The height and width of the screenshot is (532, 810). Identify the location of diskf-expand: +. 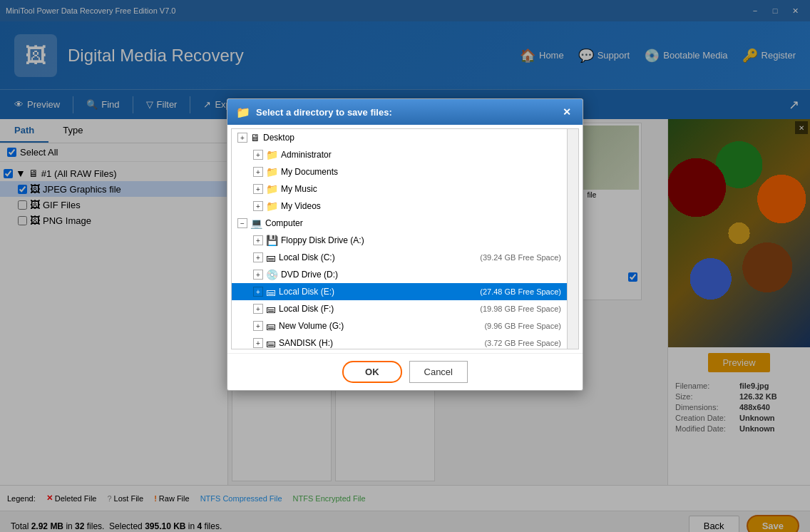
(258, 309).